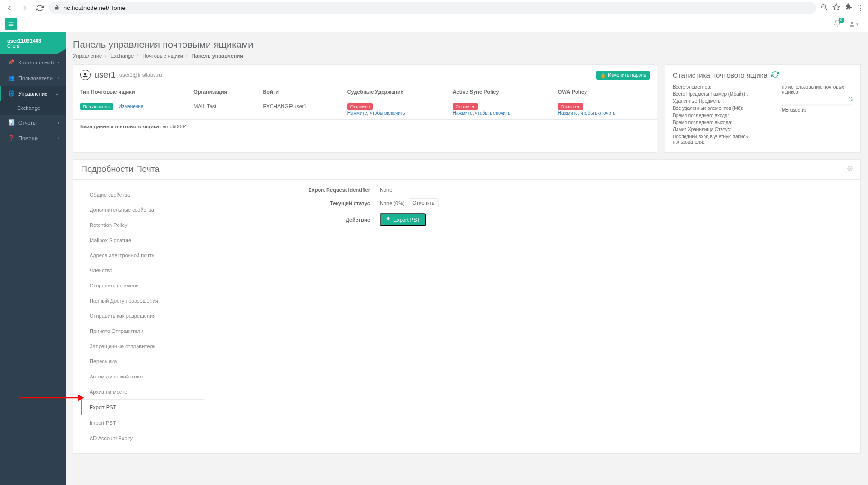 This screenshot has height=485, width=868. I want to click on stats-labels: Всего элементов: Всего Предметы Размер (…, so click(722, 116).